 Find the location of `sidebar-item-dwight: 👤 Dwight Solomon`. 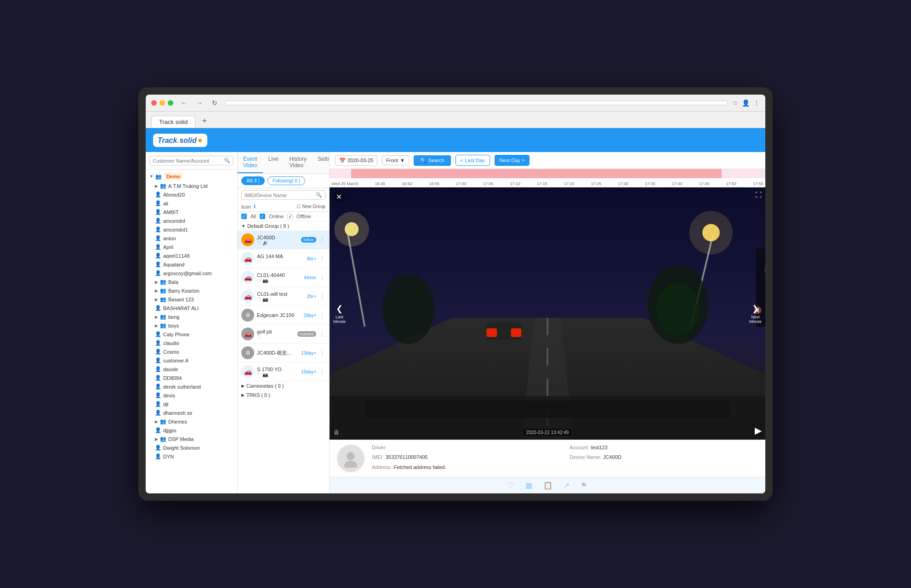

sidebar-item-dwight: 👤 Dwight Solomon is located at coordinates (191, 447).